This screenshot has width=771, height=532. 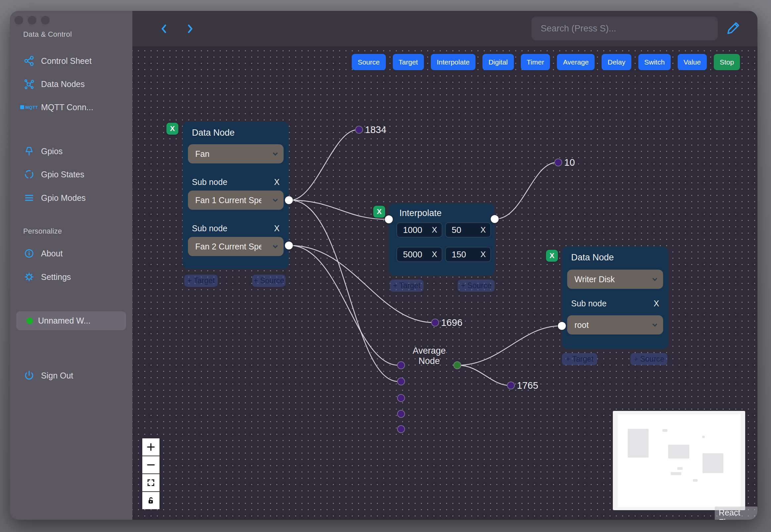 What do you see at coordinates (289, 245) in the screenshot?
I see `fan-sub2-source-handle` at bounding box center [289, 245].